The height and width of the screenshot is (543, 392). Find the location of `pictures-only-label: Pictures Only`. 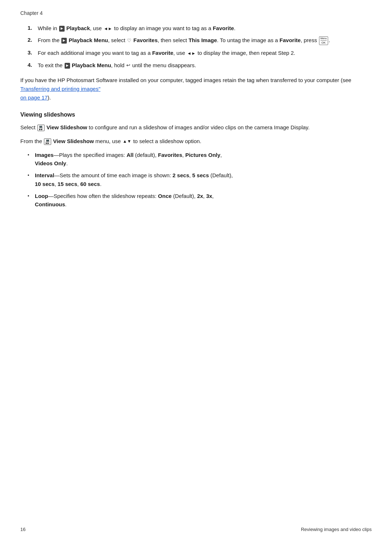

pictures-only-label: Pictures Only is located at coordinates (203, 155).